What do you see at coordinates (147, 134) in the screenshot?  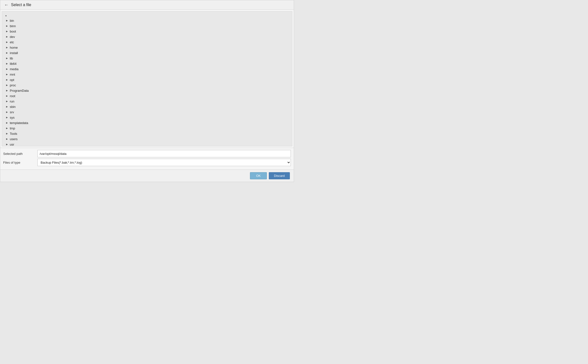 I see `tree-item: Tools` at bounding box center [147, 134].